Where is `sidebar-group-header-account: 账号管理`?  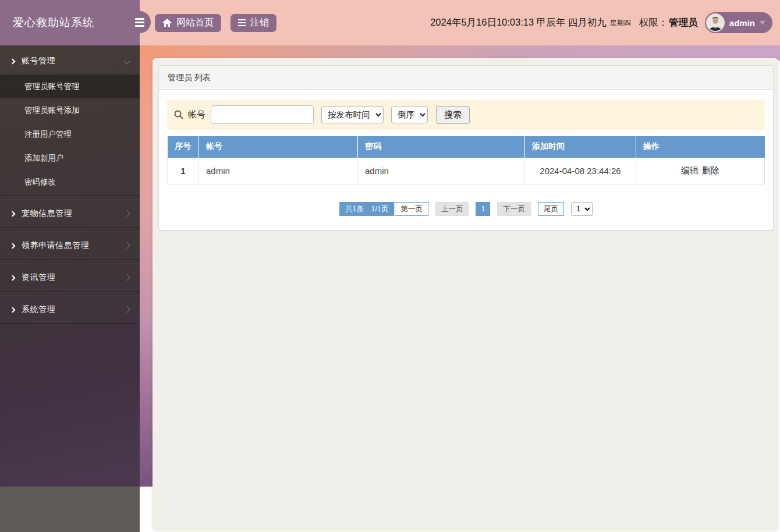
sidebar-group-header-account: 账号管理 is located at coordinates (70, 61).